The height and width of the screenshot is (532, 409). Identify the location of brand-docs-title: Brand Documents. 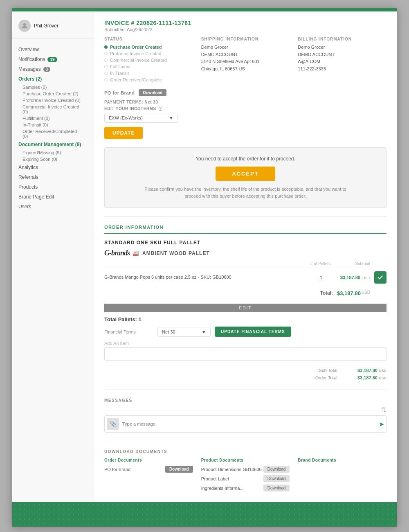
(342, 460).